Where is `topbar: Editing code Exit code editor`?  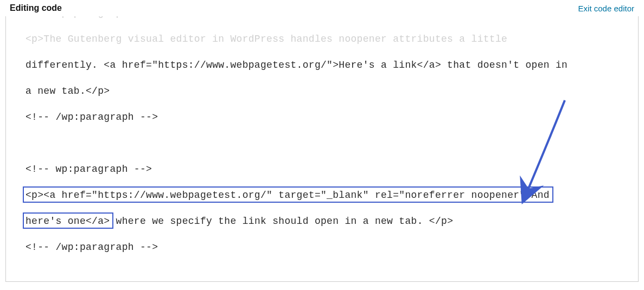 topbar: Editing code Exit code editor is located at coordinates (322, 8).